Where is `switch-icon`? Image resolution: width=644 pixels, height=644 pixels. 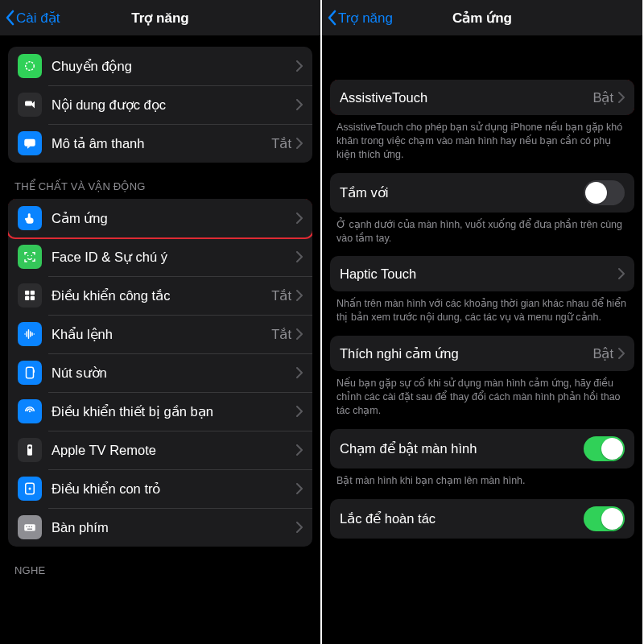 switch-icon is located at coordinates (30, 295).